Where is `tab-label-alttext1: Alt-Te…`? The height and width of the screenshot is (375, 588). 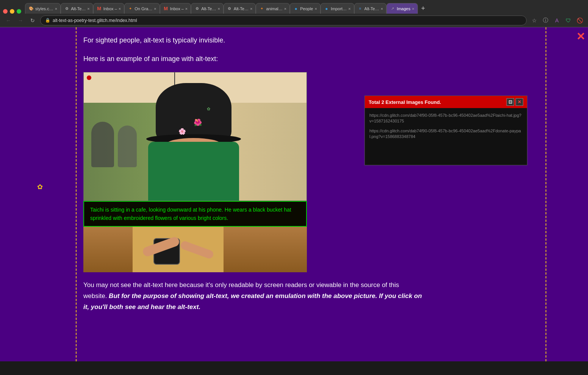
tab-label-alttext1: Alt-Te… is located at coordinates (78, 9).